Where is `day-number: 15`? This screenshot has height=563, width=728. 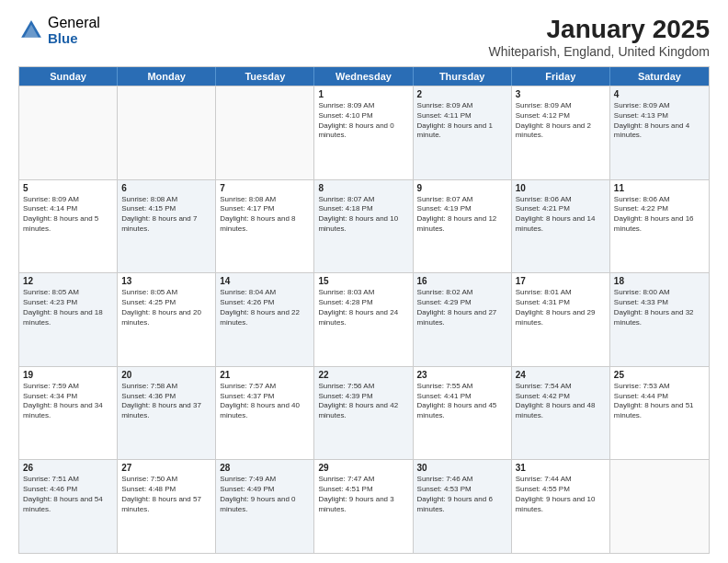
day-number: 15 is located at coordinates (363, 282).